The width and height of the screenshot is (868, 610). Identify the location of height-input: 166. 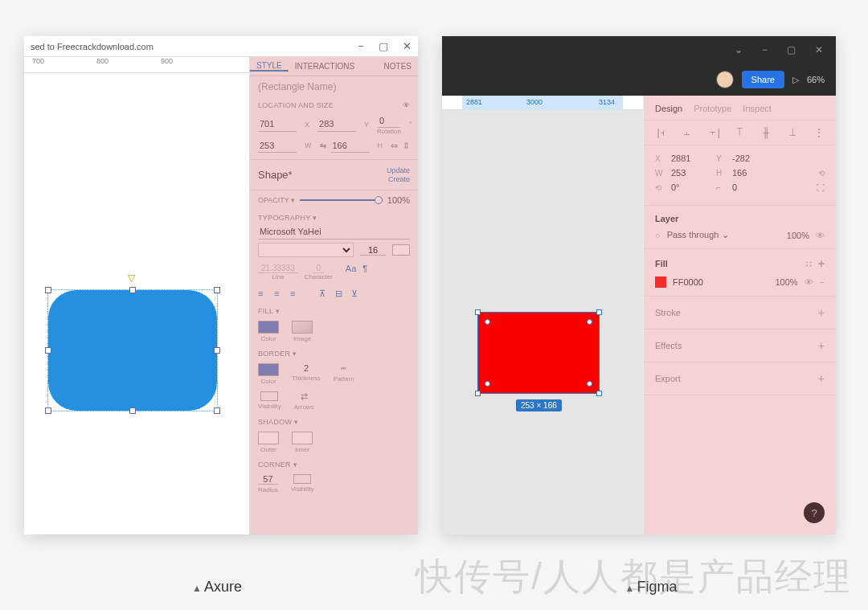
(751, 173).